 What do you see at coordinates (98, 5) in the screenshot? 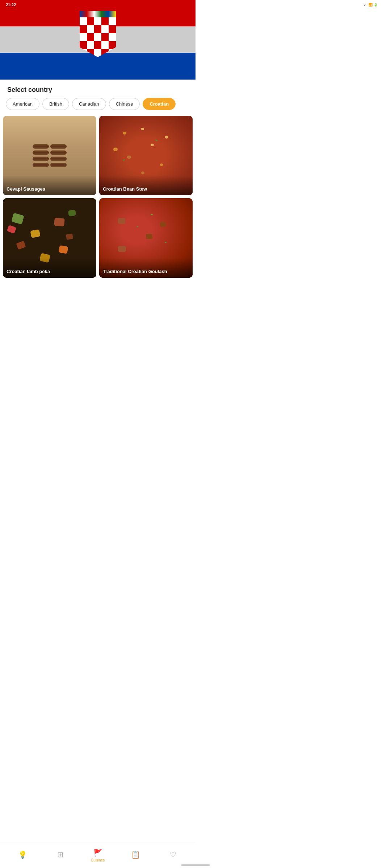
I see `status-bar: 21:22 7 📶 🔋 41%` at bounding box center [98, 5].